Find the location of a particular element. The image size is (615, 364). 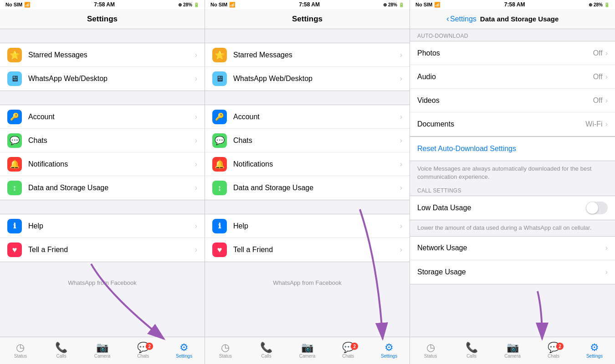

tab-status-1: ◷ Status is located at coordinates (20, 350).